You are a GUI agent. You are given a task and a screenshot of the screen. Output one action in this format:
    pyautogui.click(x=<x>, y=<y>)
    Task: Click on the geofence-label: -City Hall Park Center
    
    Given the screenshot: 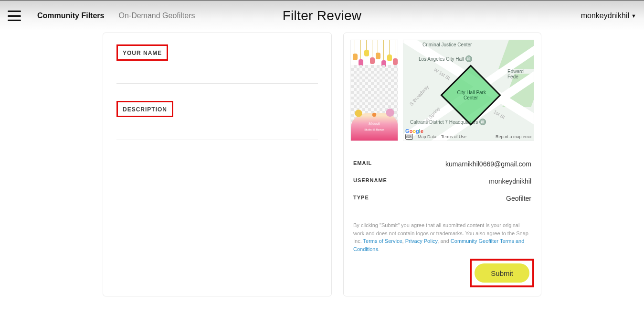 What is the action you would take?
    pyautogui.click(x=471, y=95)
    